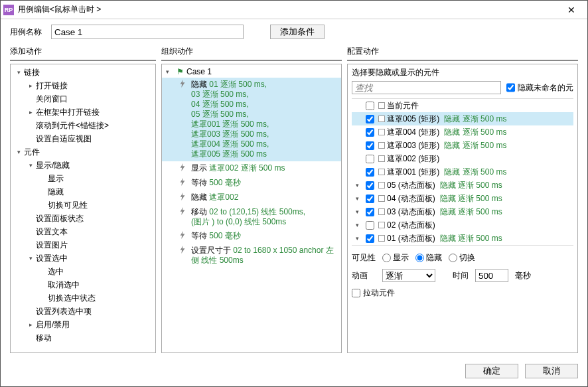 This screenshot has height=387, width=588. I want to click on add-action-heading: 添加动作, so click(83, 53).